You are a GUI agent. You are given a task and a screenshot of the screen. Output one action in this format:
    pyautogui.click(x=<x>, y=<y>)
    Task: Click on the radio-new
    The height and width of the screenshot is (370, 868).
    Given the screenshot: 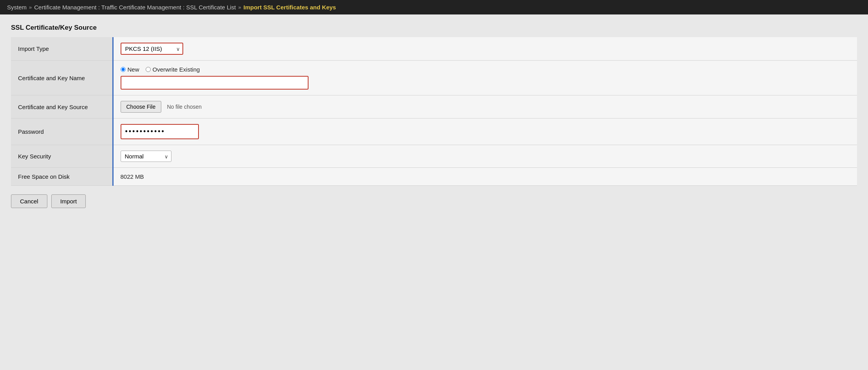 What is the action you would take?
    pyautogui.click(x=123, y=70)
    